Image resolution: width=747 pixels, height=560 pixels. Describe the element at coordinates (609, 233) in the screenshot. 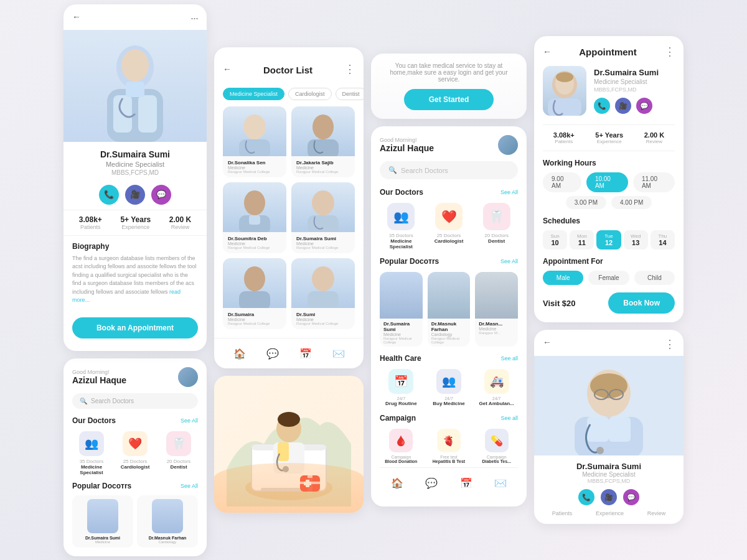

I see `schedules-section: Schedules Sun 10 Mon 11 Tue 12 Wed 13` at that location.